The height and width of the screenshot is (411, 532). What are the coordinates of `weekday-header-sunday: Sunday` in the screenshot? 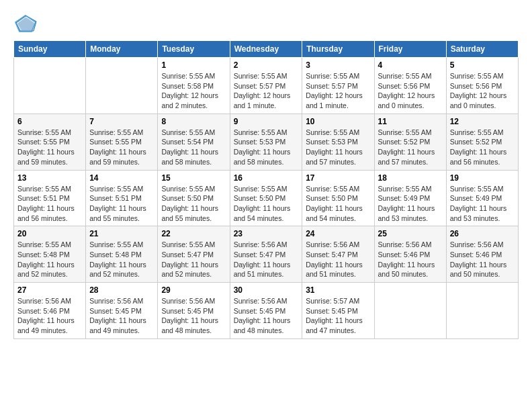 It's located at (50, 50).